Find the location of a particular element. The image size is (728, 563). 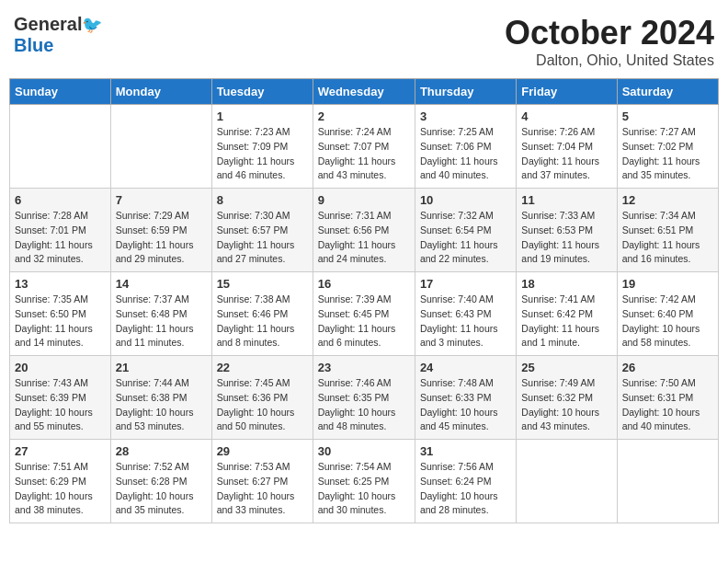

day-info: Sunrise: 7:24 AM Sunset: 7:07 PM Dayligh… is located at coordinates (364, 155).